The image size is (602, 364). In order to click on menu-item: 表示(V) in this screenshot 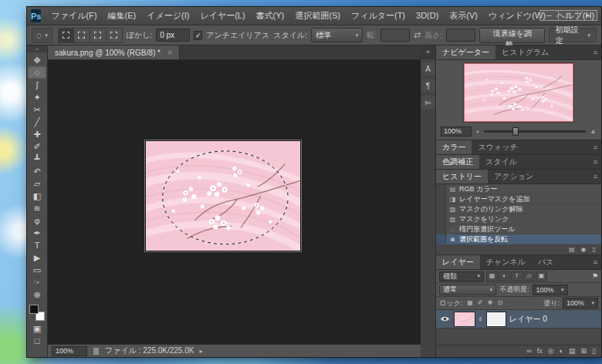, I will do `click(463, 15)`.